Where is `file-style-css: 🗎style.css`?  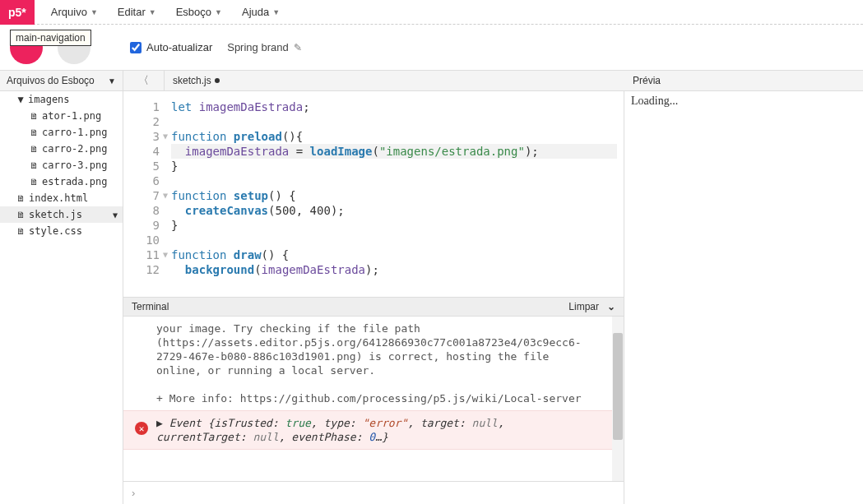
file-style-css: 🗎style.css is located at coordinates (61, 231).